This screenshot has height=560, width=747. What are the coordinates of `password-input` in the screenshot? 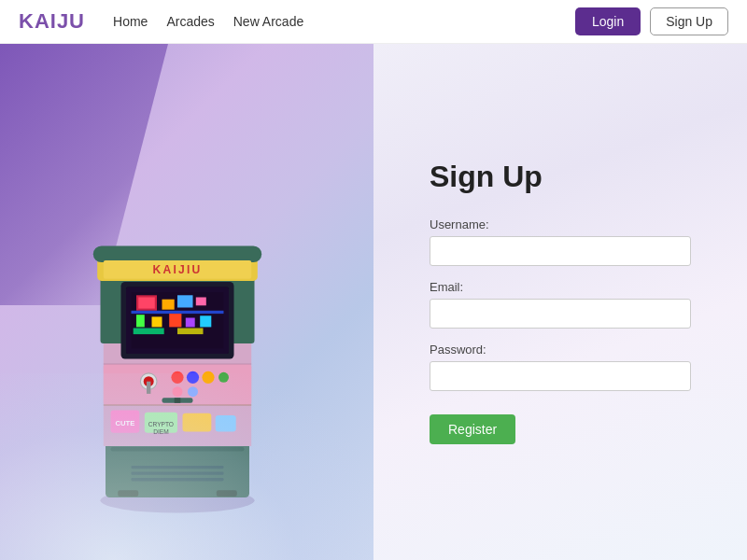 It's located at (560, 376).